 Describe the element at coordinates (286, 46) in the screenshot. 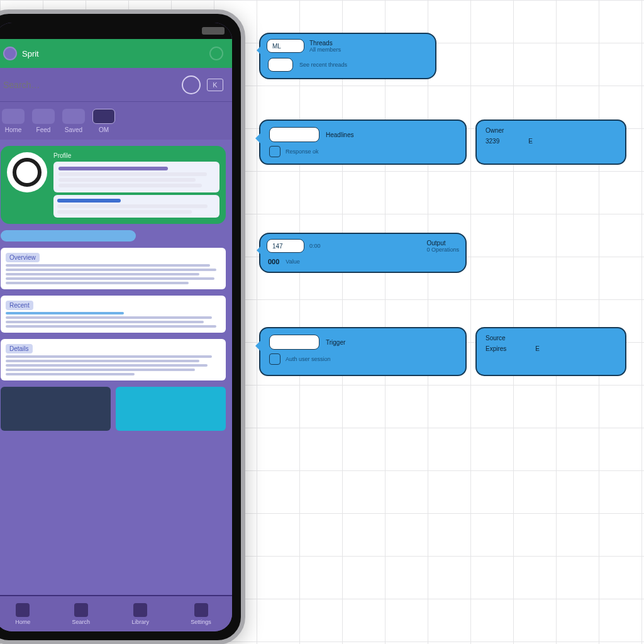

I see `bubble-field: ML` at that location.